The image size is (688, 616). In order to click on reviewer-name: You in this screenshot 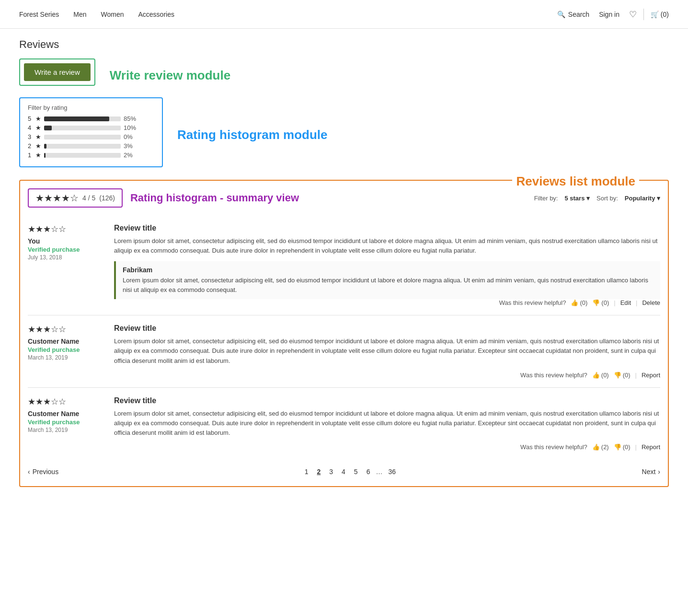, I will do `click(66, 241)`.